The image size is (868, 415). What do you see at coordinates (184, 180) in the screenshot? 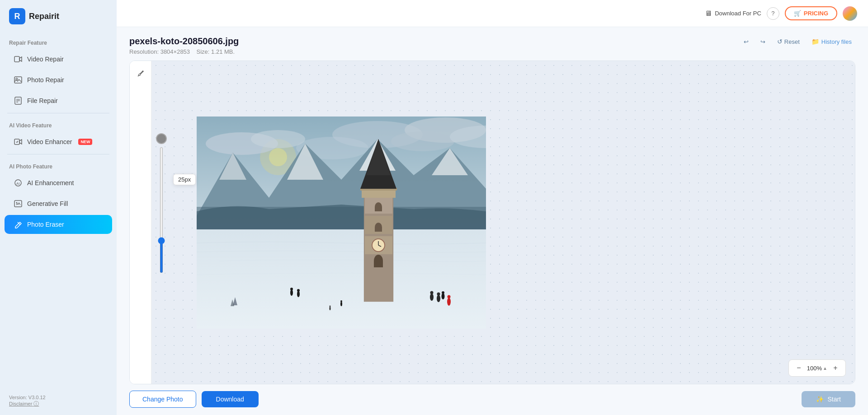
I see `brush-size-tooltip: 25px` at bounding box center [184, 180].